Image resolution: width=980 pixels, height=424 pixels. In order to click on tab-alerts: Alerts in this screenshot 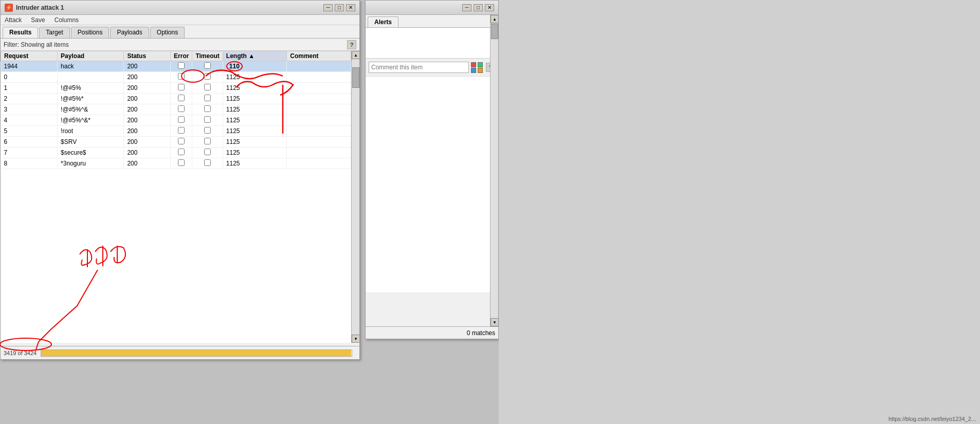, I will do `click(383, 22)`.